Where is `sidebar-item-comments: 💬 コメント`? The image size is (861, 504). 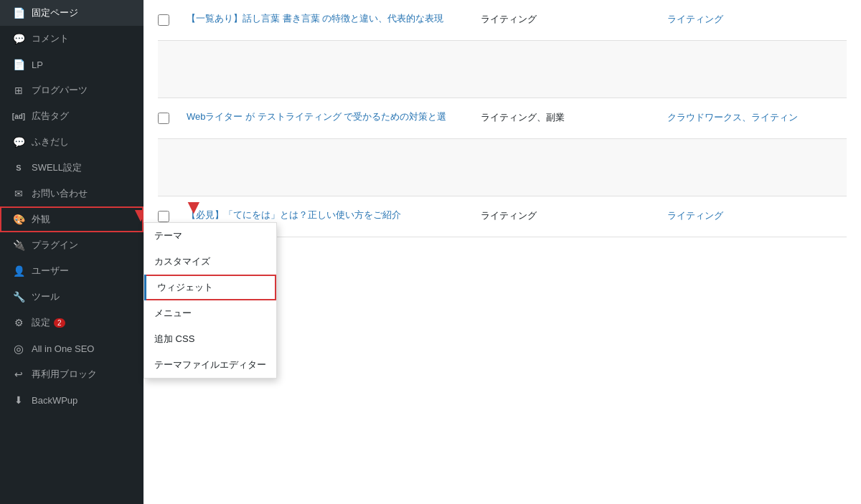 sidebar-item-comments: 💬 コメント is located at coordinates (72, 39).